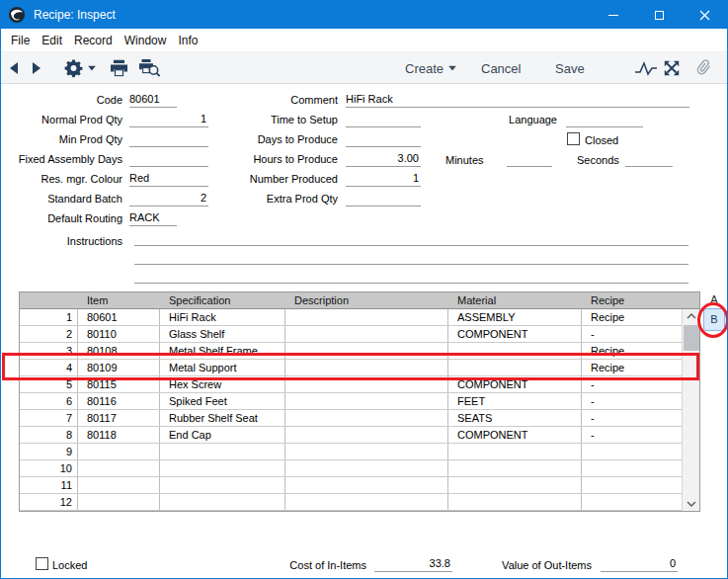 The width and height of the screenshot is (728, 579). Describe the element at coordinates (146, 41) in the screenshot. I see `menu-item-window: Window` at that location.